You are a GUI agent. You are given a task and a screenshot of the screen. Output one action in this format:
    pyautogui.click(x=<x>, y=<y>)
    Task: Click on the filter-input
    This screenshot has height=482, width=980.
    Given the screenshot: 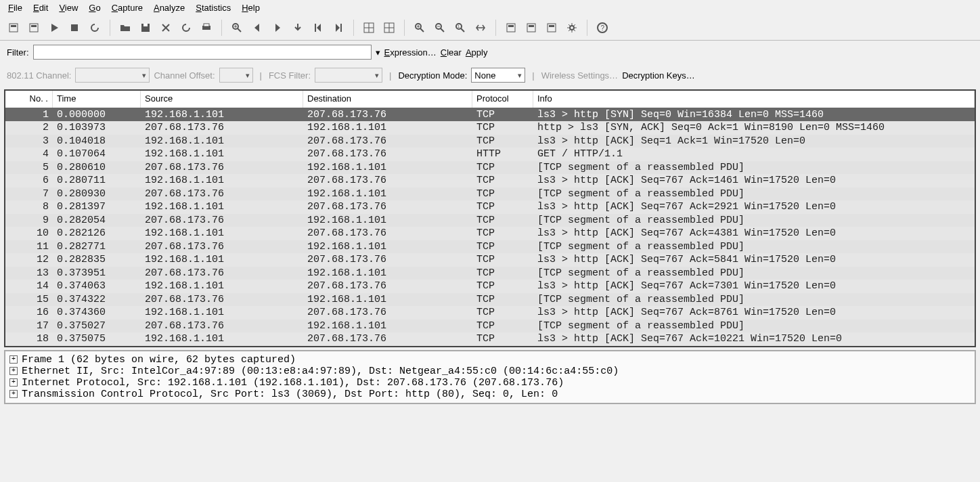 What is the action you would take?
    pyautogui.click(x=202, y=52)
    